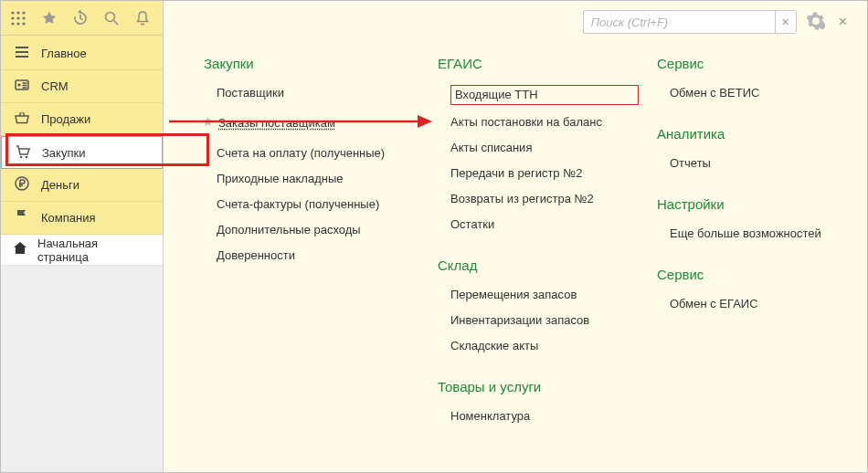 This screenshot has height=473, width=868. What do you see at coordinates (690, 22) in the screenshot?
I see `search-group: ×` at bounding box center [690, 22].